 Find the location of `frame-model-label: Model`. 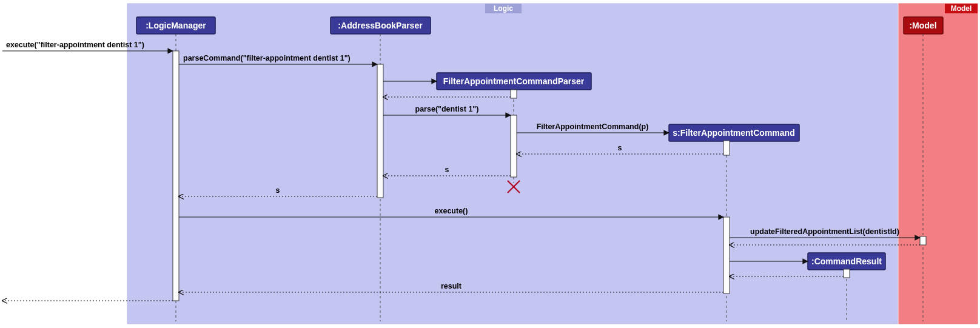

frame-model-label: Model is located at coordinates (962, 8).